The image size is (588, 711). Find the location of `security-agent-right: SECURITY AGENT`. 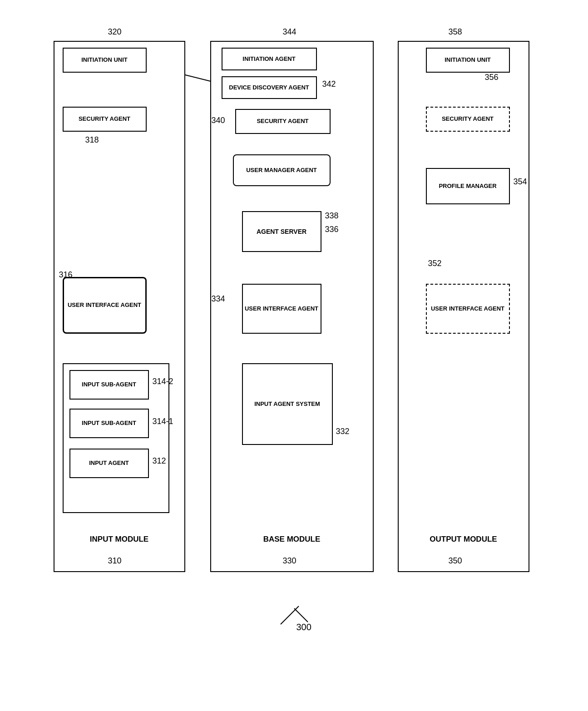

security-agent-right: SECURITY AGENT is located at coordinates (468, 119).